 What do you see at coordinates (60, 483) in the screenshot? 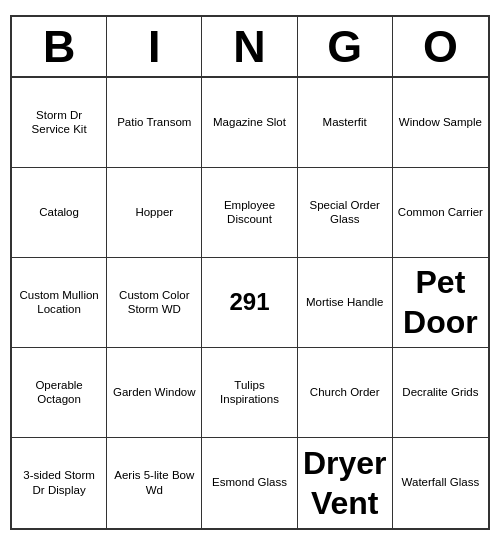
I see `bingo-cell-20: 3-sided Storm Dr Display` at bounding box center [60, 483].